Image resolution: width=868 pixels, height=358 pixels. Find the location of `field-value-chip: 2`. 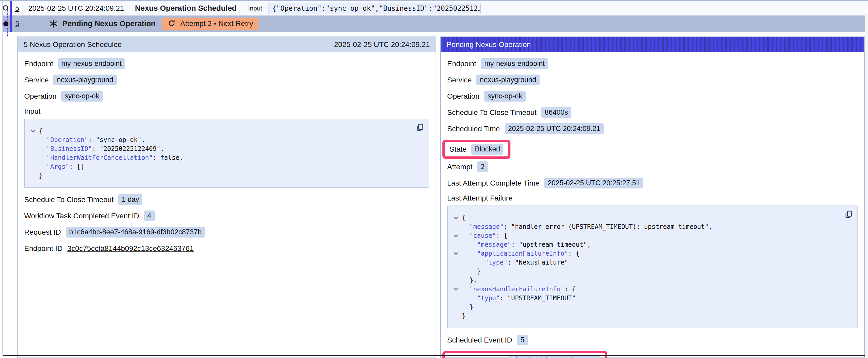

field-value-chip: 2 is located at coordinates (483, 167).